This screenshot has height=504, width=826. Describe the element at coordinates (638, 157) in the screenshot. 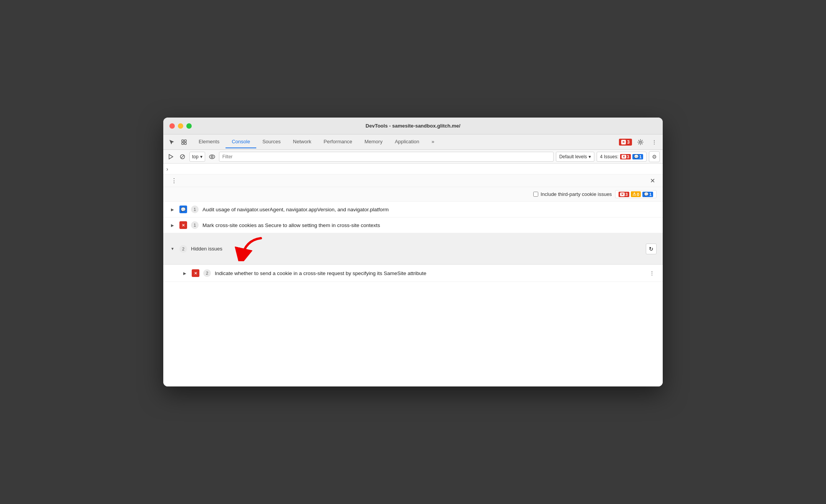

I see `issues-info-badge: 💬 1` at that location.